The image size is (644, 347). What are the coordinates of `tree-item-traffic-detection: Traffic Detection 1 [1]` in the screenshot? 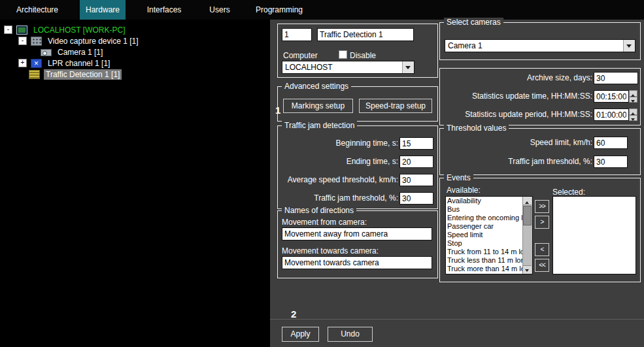 It's located at (135, 74).